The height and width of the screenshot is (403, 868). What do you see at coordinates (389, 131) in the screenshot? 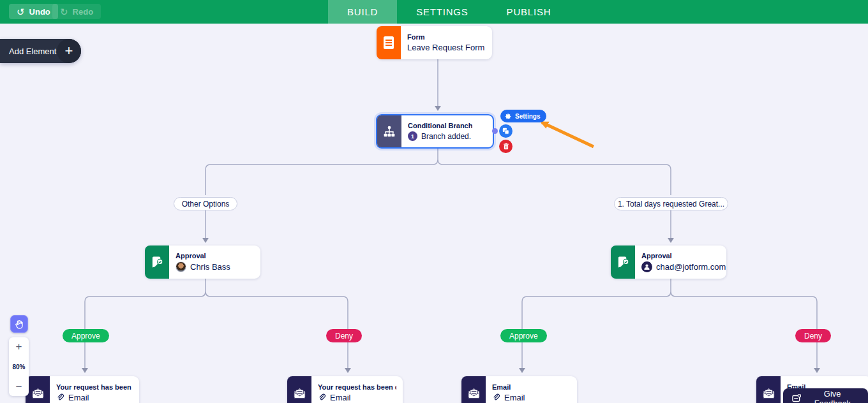
I see `conditional-branch-icon` at bounding box center [389, 131].